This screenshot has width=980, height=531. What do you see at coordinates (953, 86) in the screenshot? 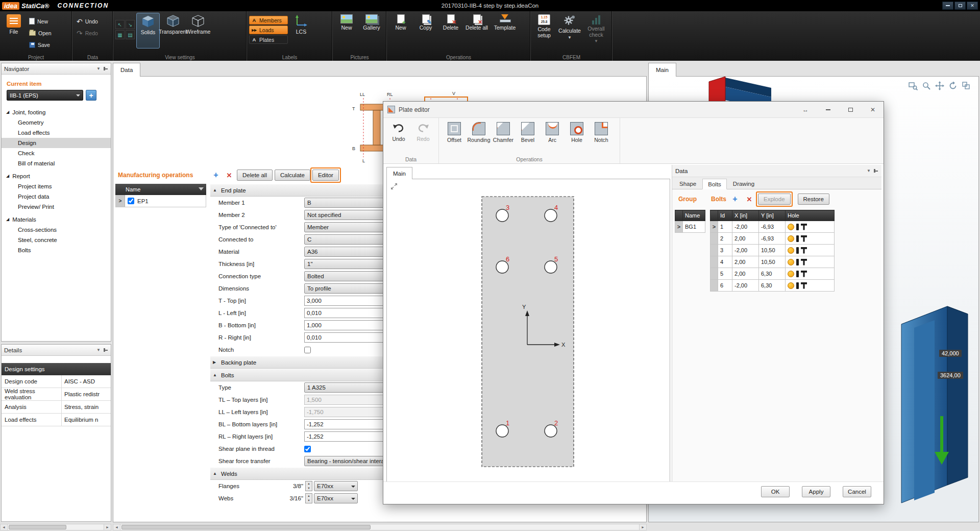
I see `rotate-icon` at bounding box center [953, 86].